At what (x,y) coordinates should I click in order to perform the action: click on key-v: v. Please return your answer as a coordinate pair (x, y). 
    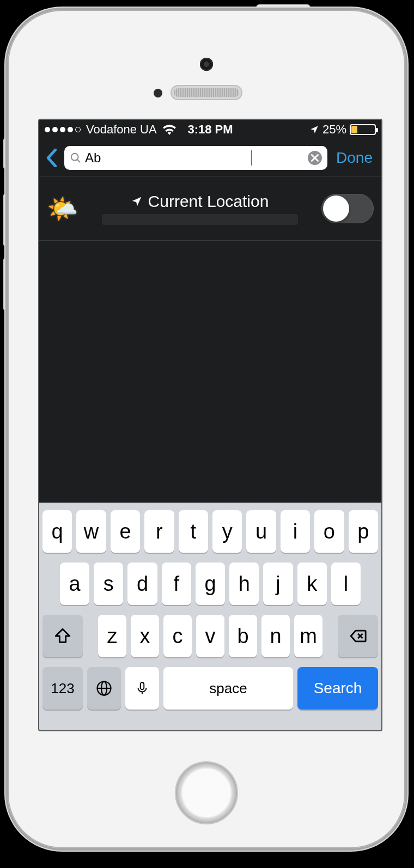
    Looking at the image, I should click on (210, 636).